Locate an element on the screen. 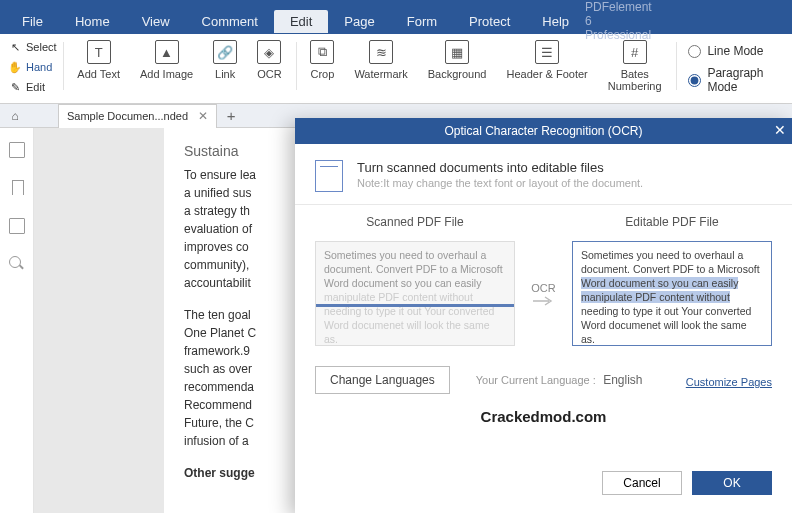 This screenshot has height=513, width=792. scanned-label: Scanned PDF File is located at coordinates (415, 222).